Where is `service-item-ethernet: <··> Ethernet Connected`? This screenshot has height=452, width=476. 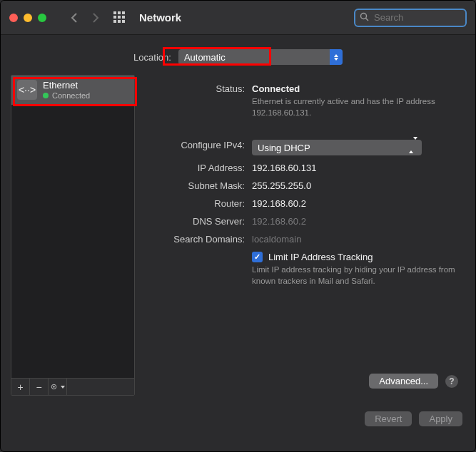
service-item-ethernet: <··> Ethernet Connected is located at coordinates (73, 90).